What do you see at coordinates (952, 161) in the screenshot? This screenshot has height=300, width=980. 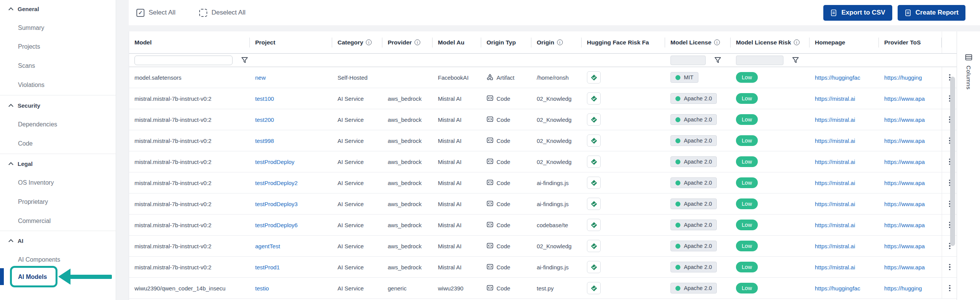 I see `vertical-scrollbar` at bounding box center [952, 161].